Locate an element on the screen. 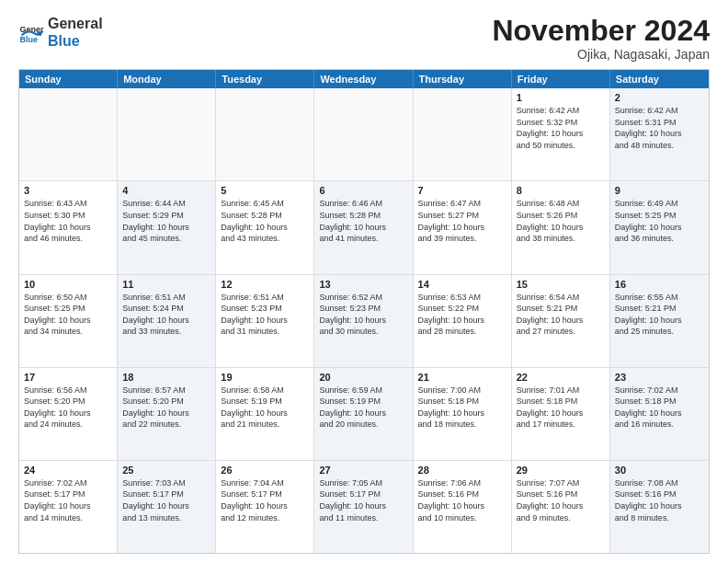 Image resolution: width=728 pixels, height=563 pixels. day-cell-25: 25Sunrise: 7:03 AM Sunset: 5:17 PM Dayli… is located at coordinates (167, 507).